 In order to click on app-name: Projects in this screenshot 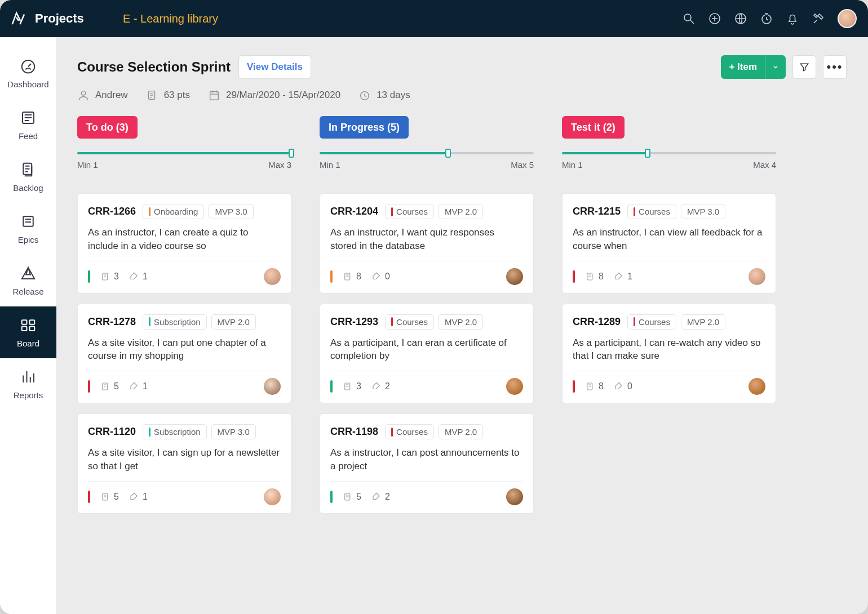, I will do `click(60, 19)`.